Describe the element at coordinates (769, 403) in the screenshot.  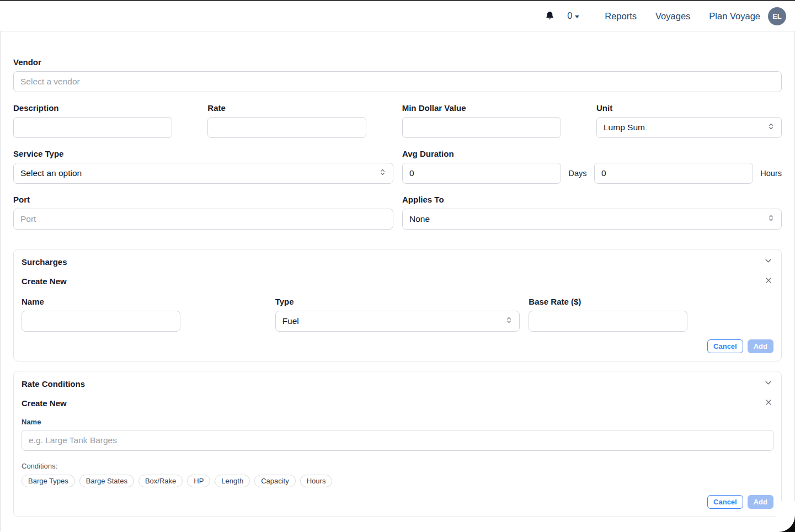
I see `rate-conditions-close-button` at that location.